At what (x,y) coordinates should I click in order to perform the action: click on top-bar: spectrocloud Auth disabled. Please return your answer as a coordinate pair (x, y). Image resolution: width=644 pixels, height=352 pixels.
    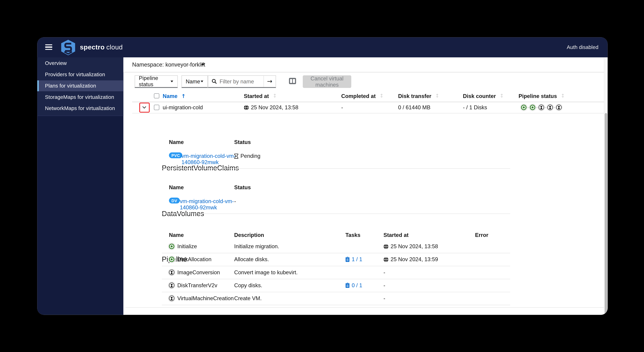
    Looking at the image, I should click on (322, 48).